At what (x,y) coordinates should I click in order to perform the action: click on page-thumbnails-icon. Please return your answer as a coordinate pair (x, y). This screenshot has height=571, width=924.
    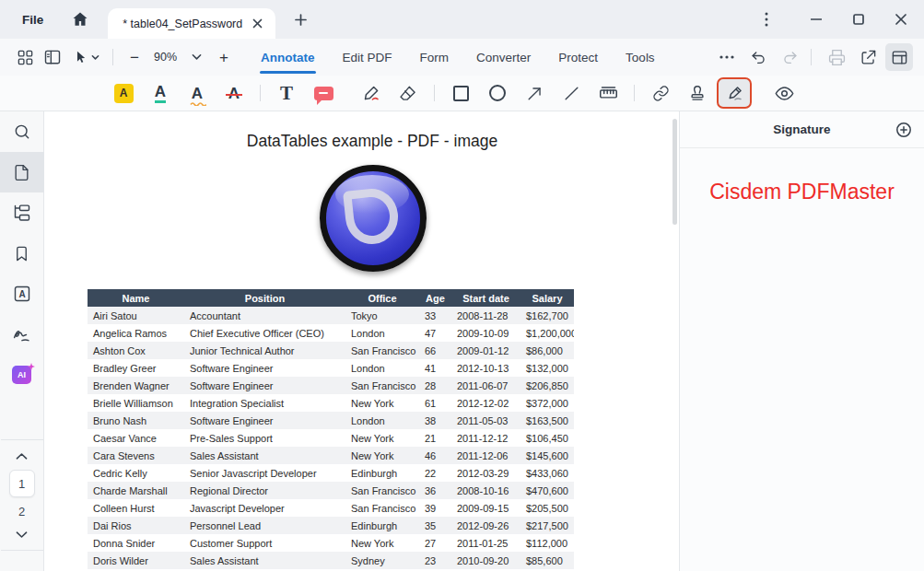
    Looking at the image, I should click on (22, 173).